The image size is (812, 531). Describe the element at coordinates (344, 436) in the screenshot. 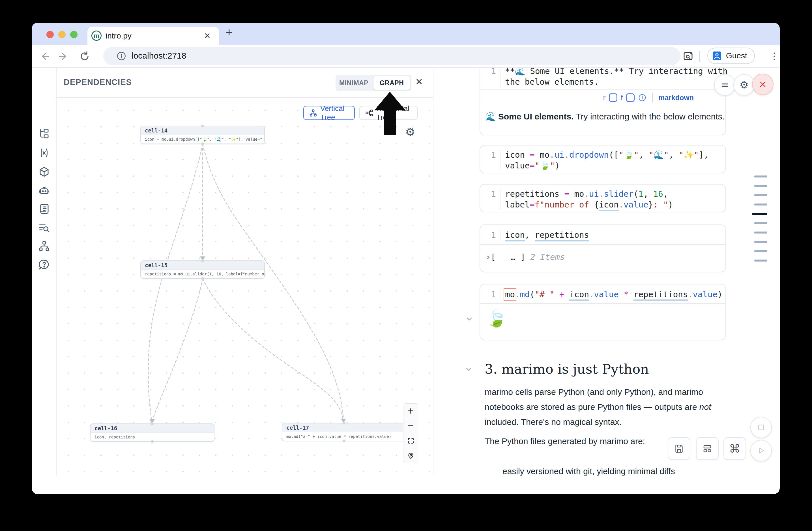

I see `graph-node-code: mo.md("# " + icon.value * repetitions.va…` at that location.